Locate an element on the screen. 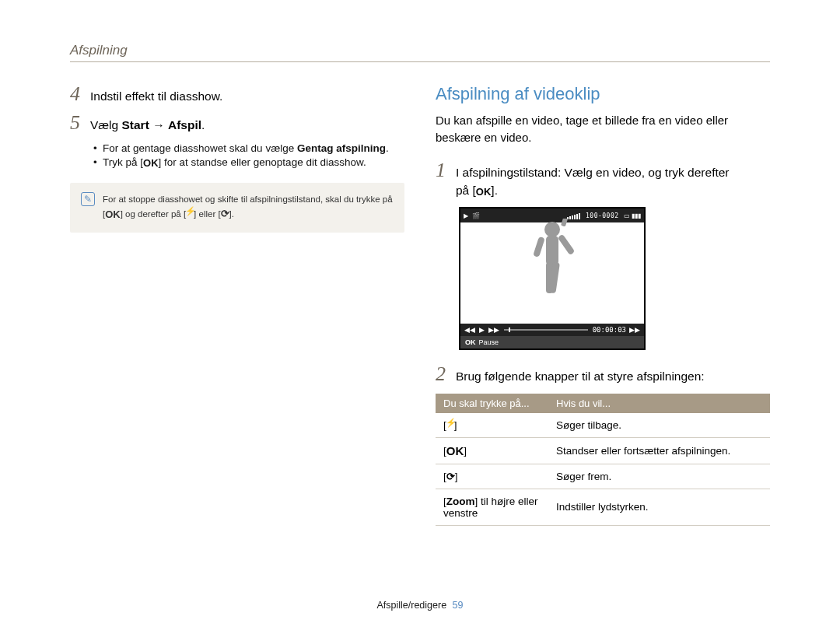 Image resolution: width=840 pixels, height=634 pixels. video-icon: 🎬 is located at coordinates (476, 216).